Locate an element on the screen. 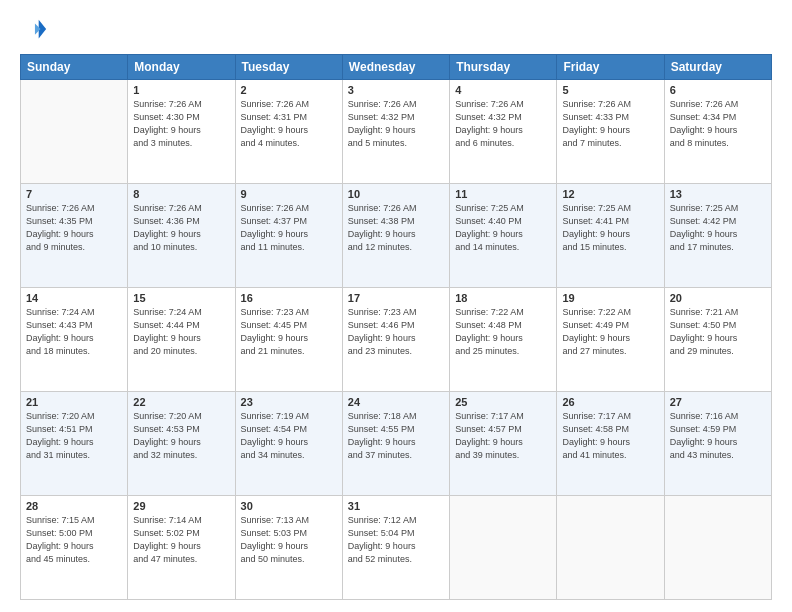  table-row: 18Sunrise: 7:22 AM Sunset: 4:48 PM Dayli… is located at coordinates (504, 340).